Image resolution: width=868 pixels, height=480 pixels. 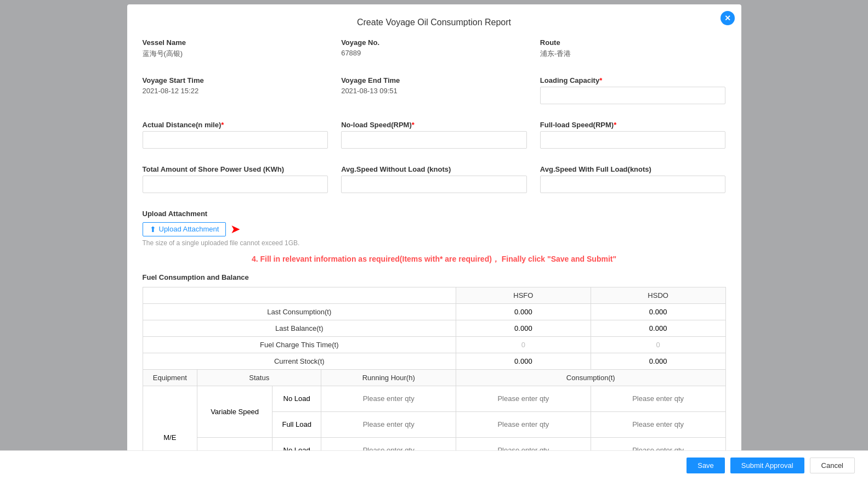 I want to click on avg-speed-noload-label: Avg.Speed Without Load (knots), so click(x=434, y=169).